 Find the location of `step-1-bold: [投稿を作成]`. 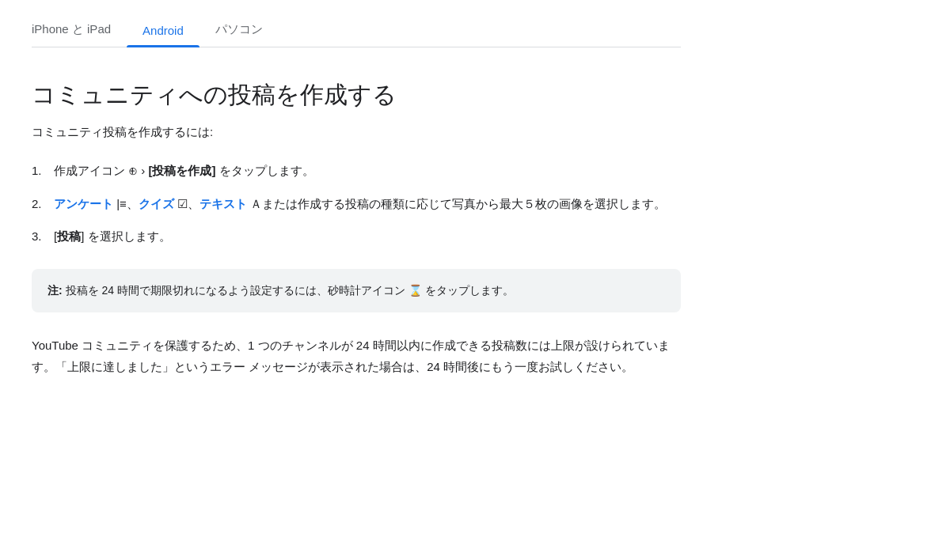

step-1-bold: [投稿を作成] is located at coordinates (182, 171).